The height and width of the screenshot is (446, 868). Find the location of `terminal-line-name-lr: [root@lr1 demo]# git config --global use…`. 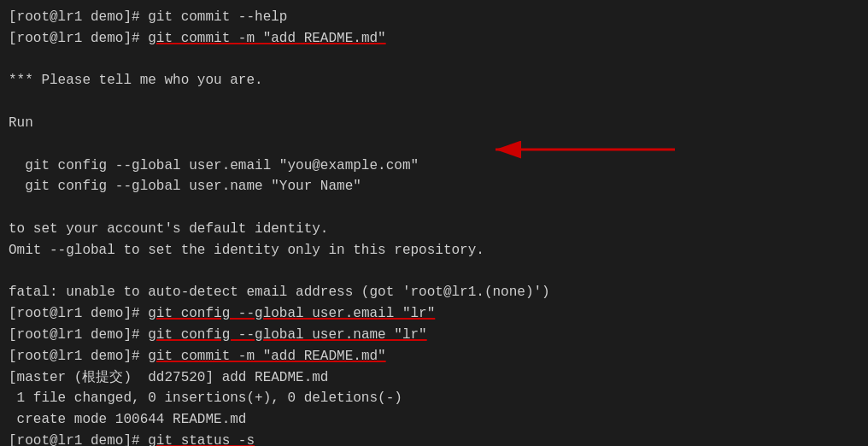

terminal-line-name-lr: [root@lr1 demo]# git config --global use… is located at coordinates (434, 335).